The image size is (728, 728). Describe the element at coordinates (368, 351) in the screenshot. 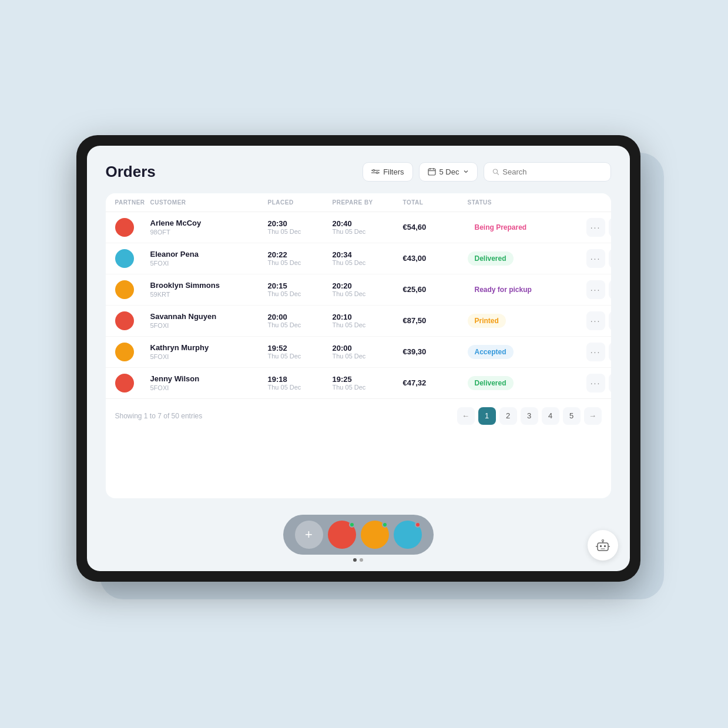

I see `prepare-cell: 20:00 Thu 05 Dec` at that location.